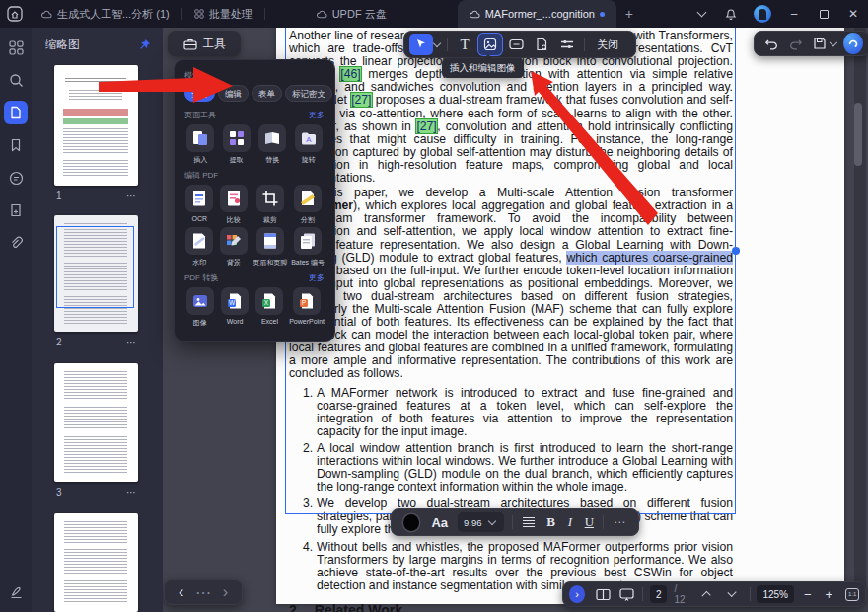  I want to click on zoom-out-button: −, so click(808, 594).